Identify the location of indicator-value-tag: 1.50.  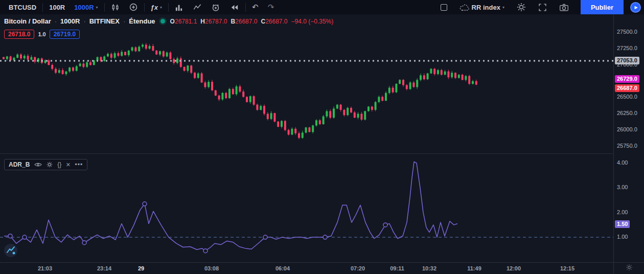
(623, 224).